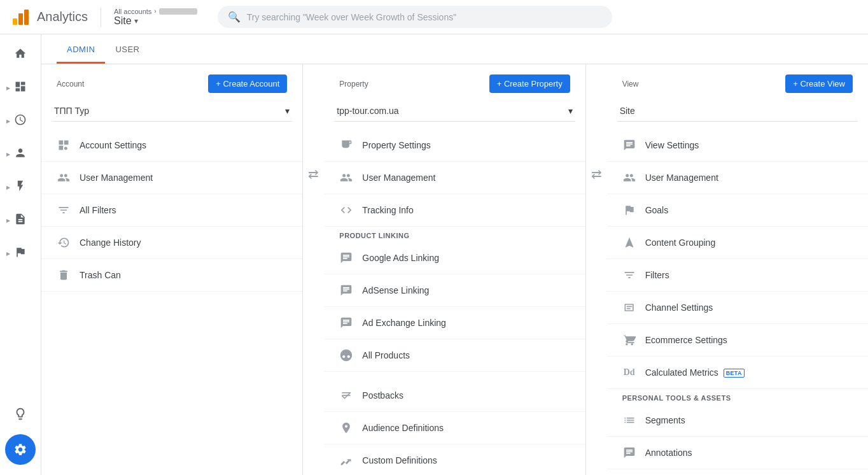  Describe the element at coordinates (666, 420) in the screenshot. I see `menu-item-segments-label: Segments` at that location.